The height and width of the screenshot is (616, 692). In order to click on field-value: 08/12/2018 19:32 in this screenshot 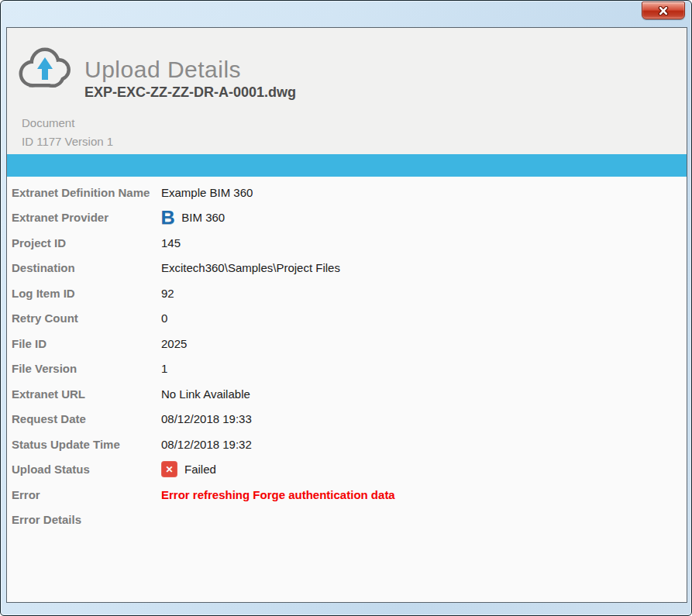, I will do `click(206, 445)`.